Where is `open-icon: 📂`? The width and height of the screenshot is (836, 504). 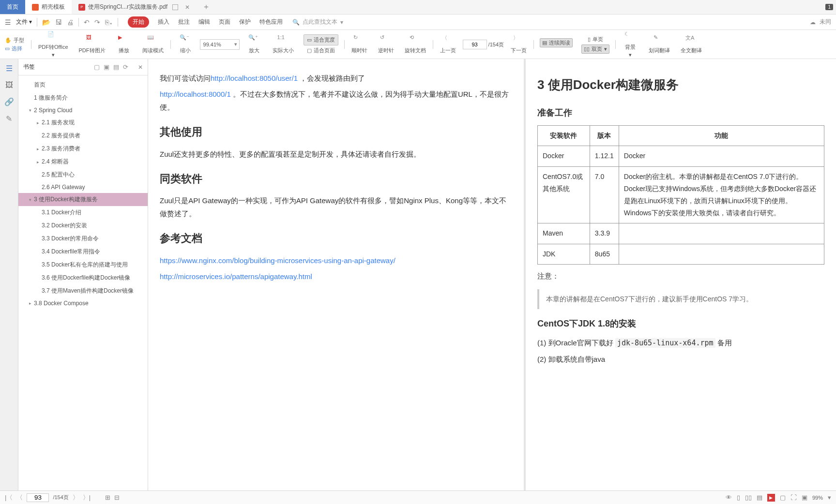
open-icon: 📂 is located at coordinates (46, 22).